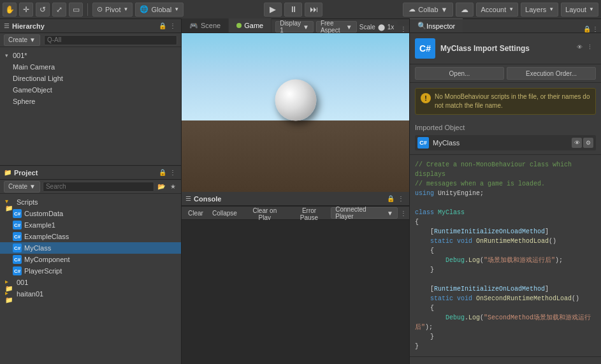  What do you see at coordinates (76, 10) in the screenshot?
I see `rect-tool-btn: ▭` at bounding box center [76, 10].